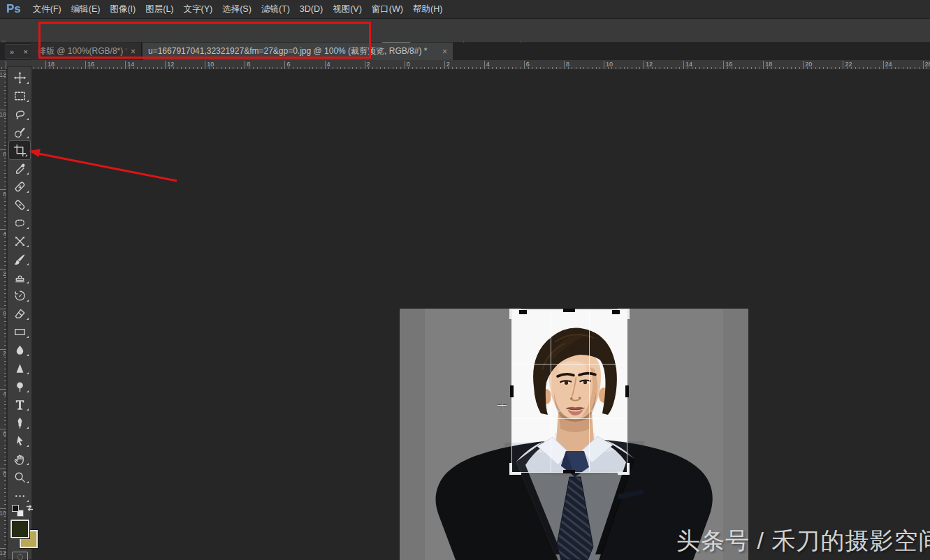 The image size is (930, 560). I want to click on foreground-color-swatch, so click(20, 529).